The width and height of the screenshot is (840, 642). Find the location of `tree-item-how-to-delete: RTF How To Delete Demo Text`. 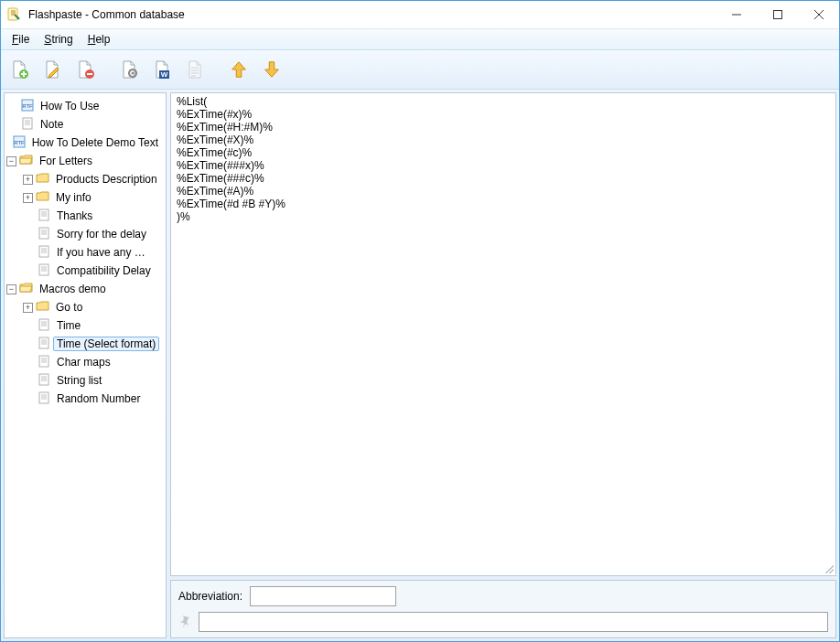

tree-item-how-to-delete: RTF How To Delete Demo Text is located at coordinates (86, 143).